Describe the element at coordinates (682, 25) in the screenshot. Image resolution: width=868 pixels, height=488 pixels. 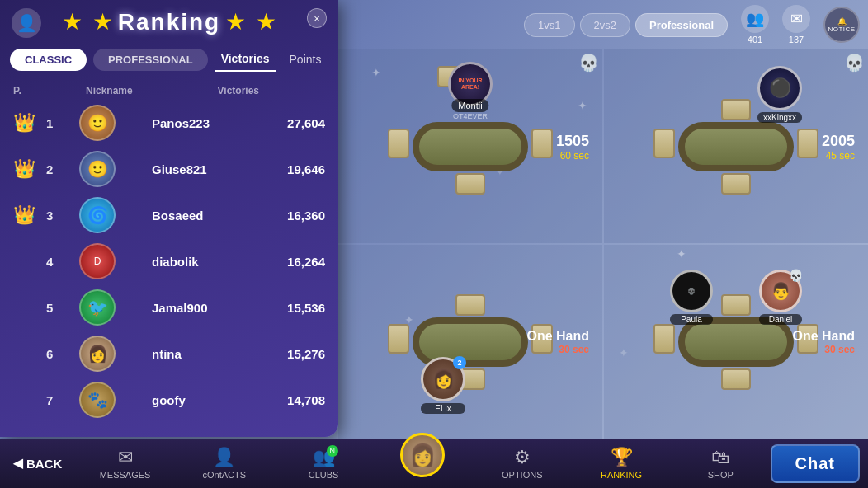
I see `tab-professional: Professional` at that location.